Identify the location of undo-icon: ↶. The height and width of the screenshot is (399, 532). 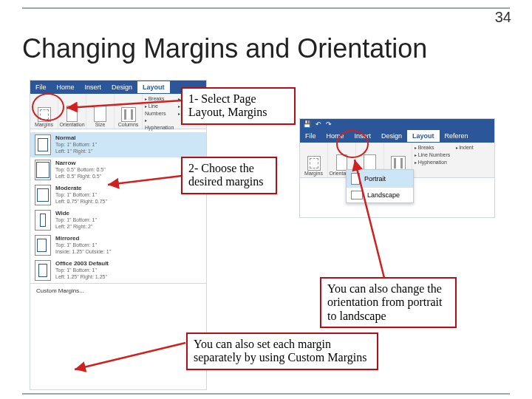
(318, 124).